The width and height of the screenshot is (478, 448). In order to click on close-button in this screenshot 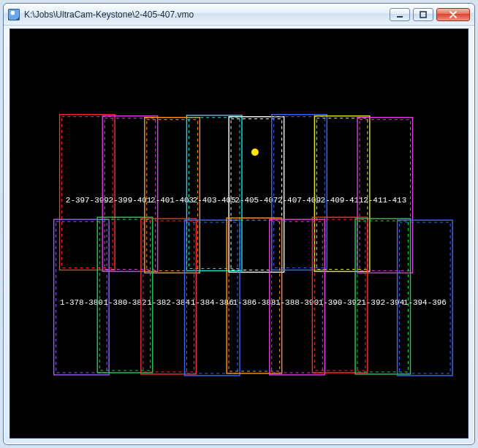, I will do `click(453, 15)`.